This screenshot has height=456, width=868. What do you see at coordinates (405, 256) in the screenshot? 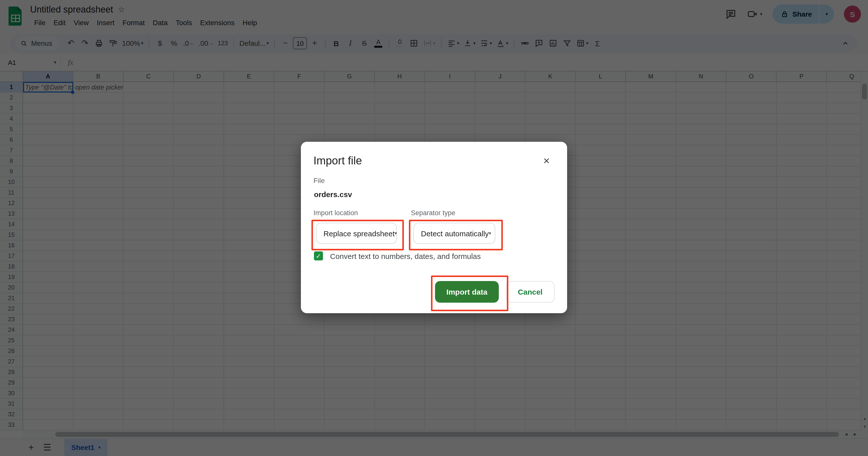
I see `convert-text-label: Convert text to numbers, dates, and form…` at bounding box center [405, 256].